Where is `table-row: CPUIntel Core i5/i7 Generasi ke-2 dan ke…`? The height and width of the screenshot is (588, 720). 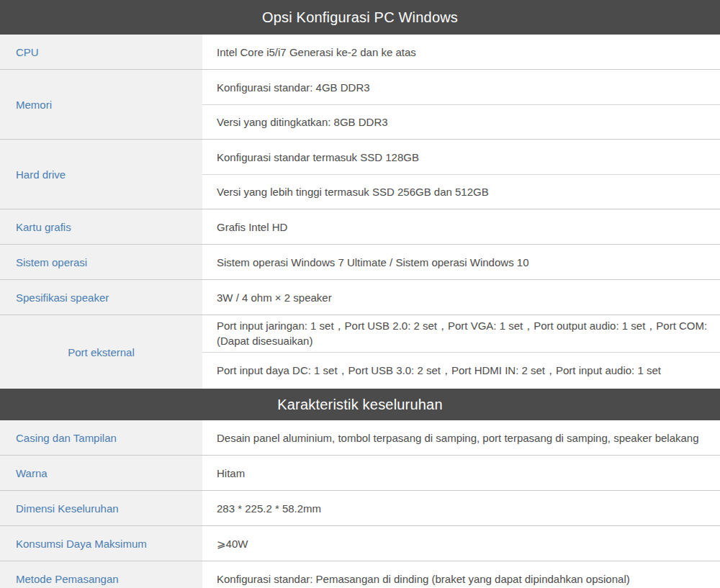
table-row: CPUIntel Core i5/i7 Generasi ke-2 dan ke… is located at coordinates (360, 52).